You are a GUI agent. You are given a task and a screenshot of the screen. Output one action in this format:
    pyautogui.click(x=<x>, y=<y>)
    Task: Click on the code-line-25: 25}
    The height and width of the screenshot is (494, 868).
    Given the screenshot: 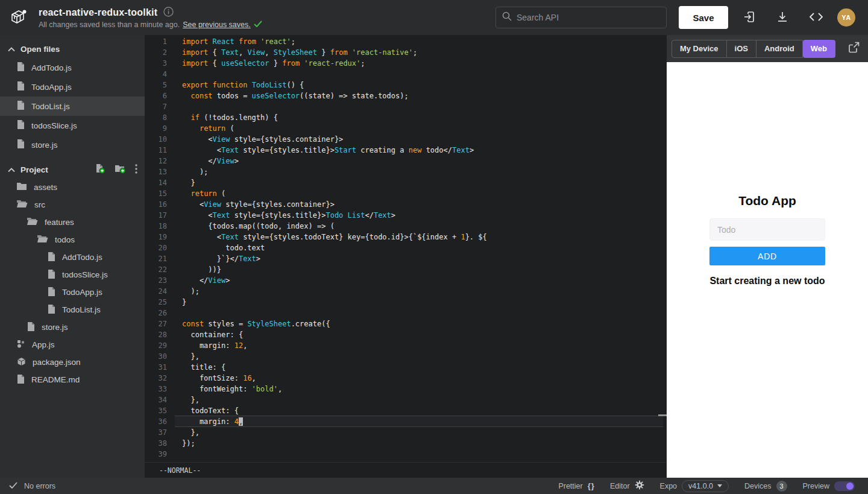 What is the action you would take?
    pyautogui.click(x=406, y=302)
    